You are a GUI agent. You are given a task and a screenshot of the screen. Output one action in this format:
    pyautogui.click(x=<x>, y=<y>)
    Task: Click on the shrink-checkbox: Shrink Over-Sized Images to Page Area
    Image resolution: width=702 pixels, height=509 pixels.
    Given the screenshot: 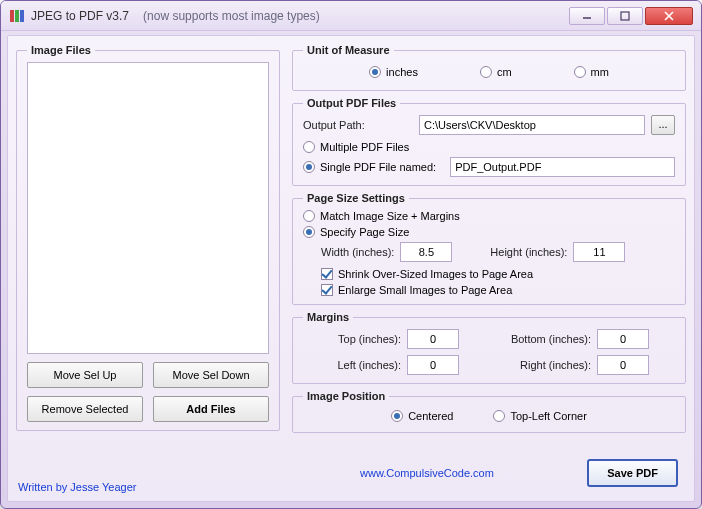 What is the action you would take?
    pyautogui.click(x=427, y=274)
    